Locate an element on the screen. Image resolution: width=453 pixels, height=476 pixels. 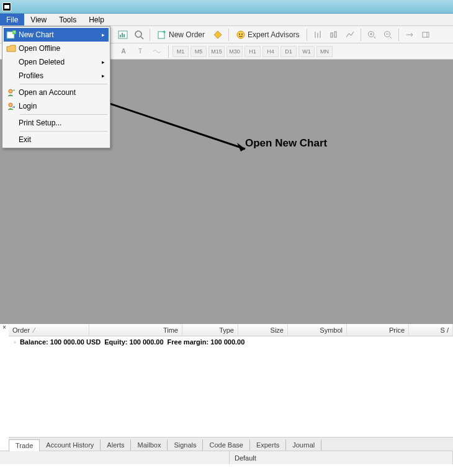
menu-item-label: Profiles is located at coordinates (31, 76).